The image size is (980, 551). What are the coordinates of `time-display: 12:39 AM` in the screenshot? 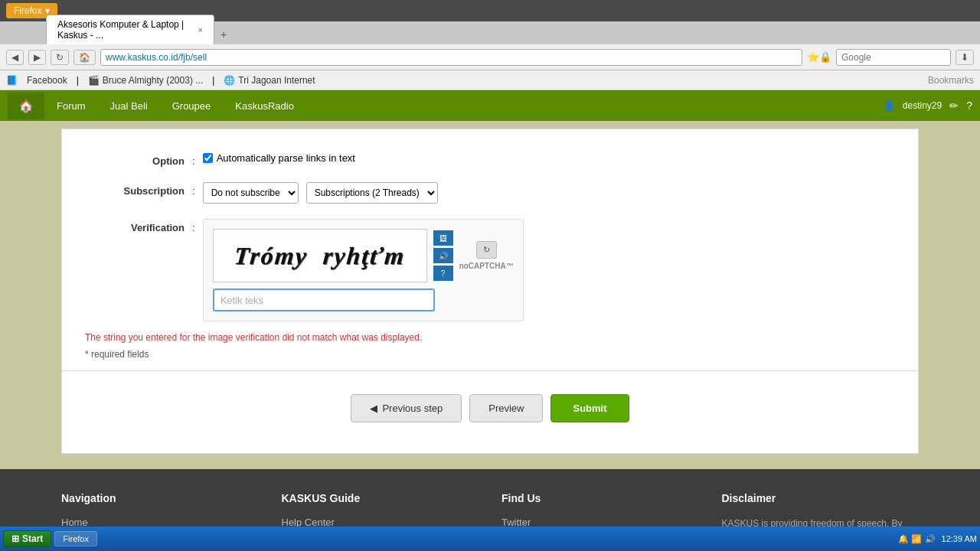 It's located at (959, 539).